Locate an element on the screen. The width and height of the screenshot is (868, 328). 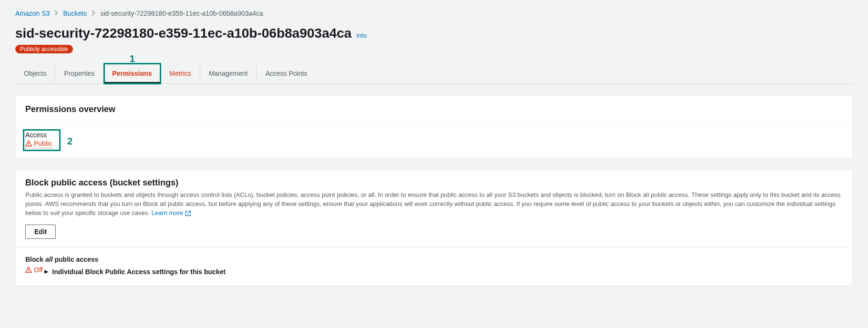
tab-access-points: Access Points is located at coordinates (286, 74).